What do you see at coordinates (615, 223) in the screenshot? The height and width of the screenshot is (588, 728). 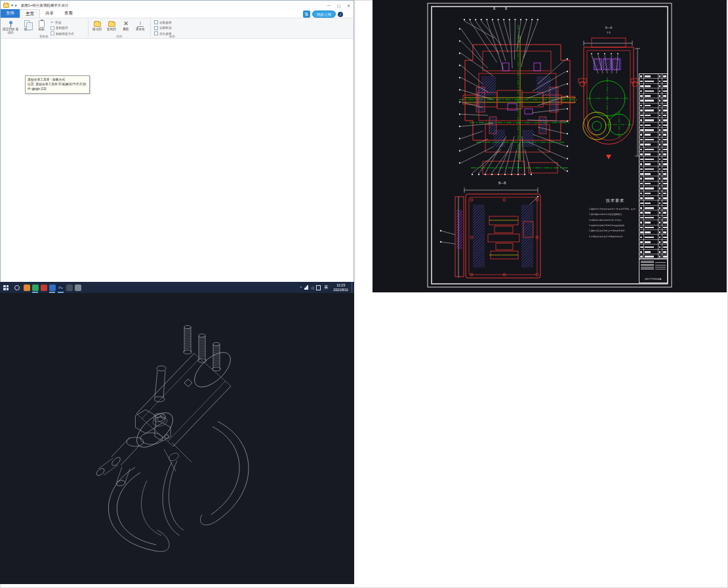 I see `tech-requirements-lines: 1.装配前所有零件均需清洗干净,不得有毛刺、铁屑。2.齿轮装配后用涂色法检查接触…` at bounding box center [615, 223].